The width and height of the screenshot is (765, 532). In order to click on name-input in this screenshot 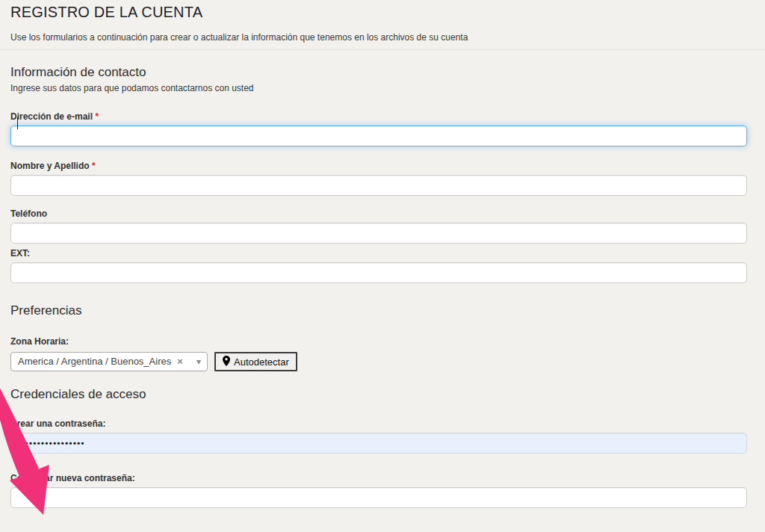, I will do `click(379, 185)`.